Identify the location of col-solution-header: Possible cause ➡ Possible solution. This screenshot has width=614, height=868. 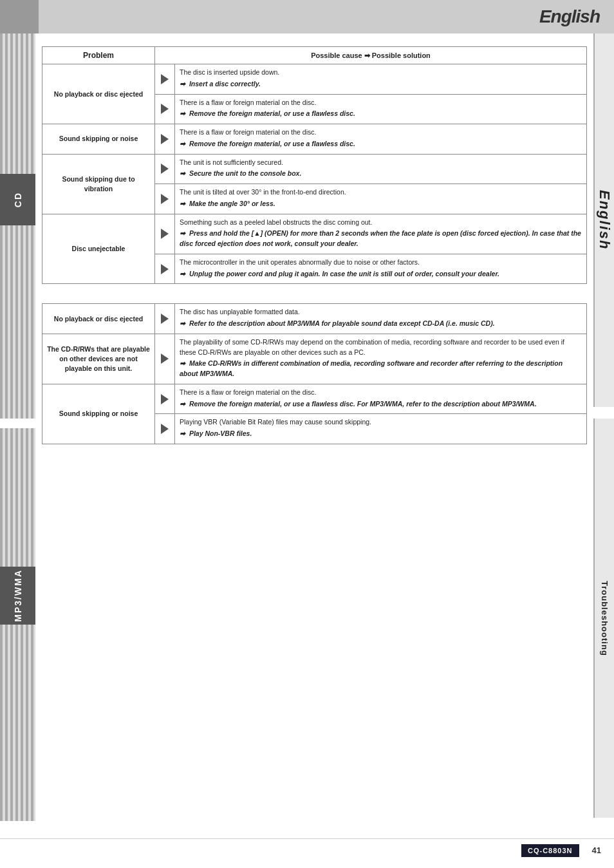
(371, 55).